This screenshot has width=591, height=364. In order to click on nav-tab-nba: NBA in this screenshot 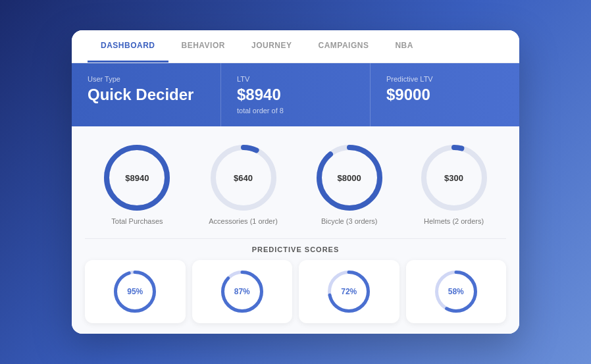, I will do `click(404, 46)`.